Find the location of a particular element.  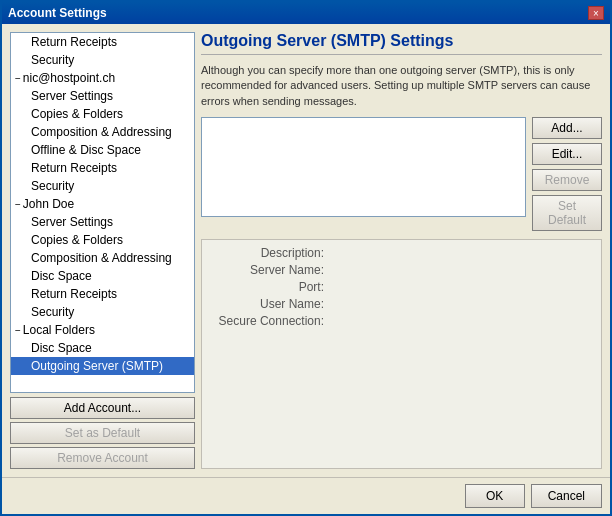

ok-button: OK is located at coordinates (495, 496).